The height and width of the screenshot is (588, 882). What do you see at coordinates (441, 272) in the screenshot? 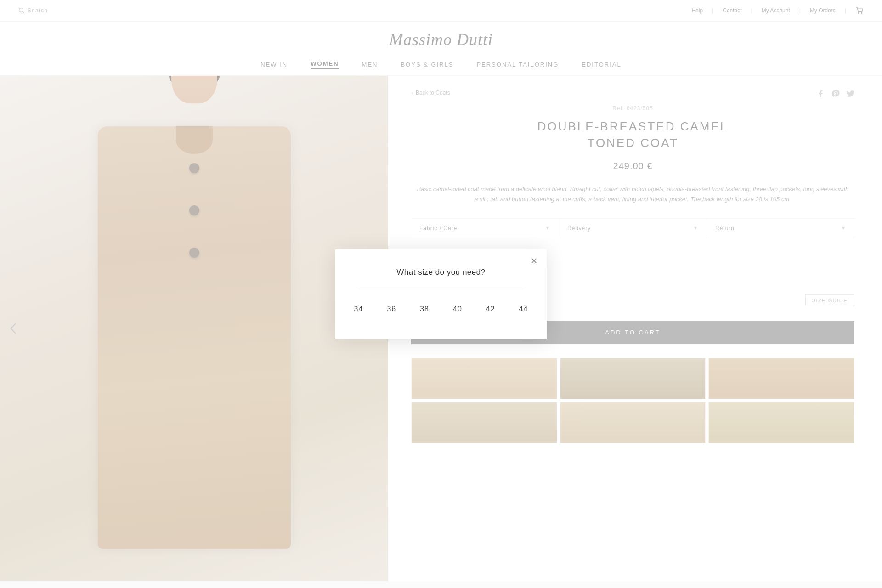
I see `modal-title: What size do you need?` at bounding box center [441, 272].